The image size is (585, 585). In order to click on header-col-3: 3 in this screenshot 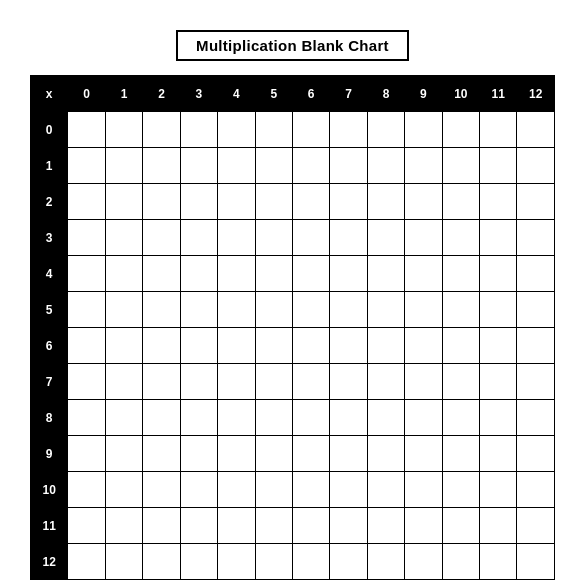, I will do `click(198, 94)`.